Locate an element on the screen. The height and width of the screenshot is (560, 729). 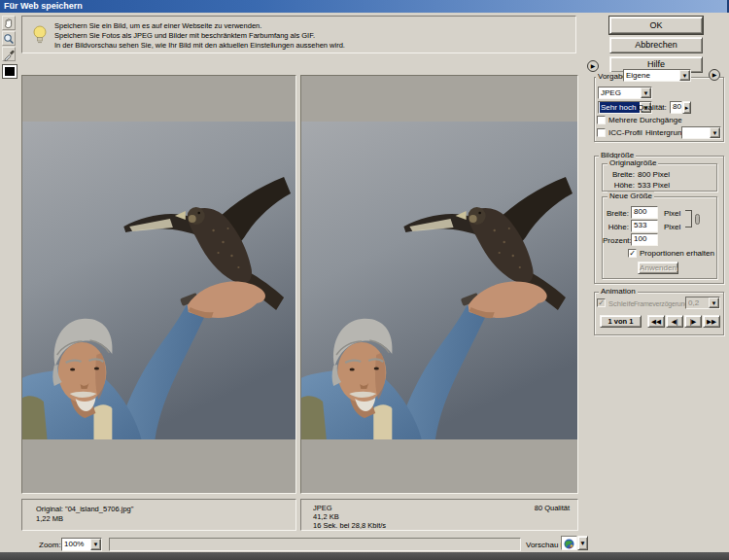
matte-color-swatch is located at coordinates (10, 72).